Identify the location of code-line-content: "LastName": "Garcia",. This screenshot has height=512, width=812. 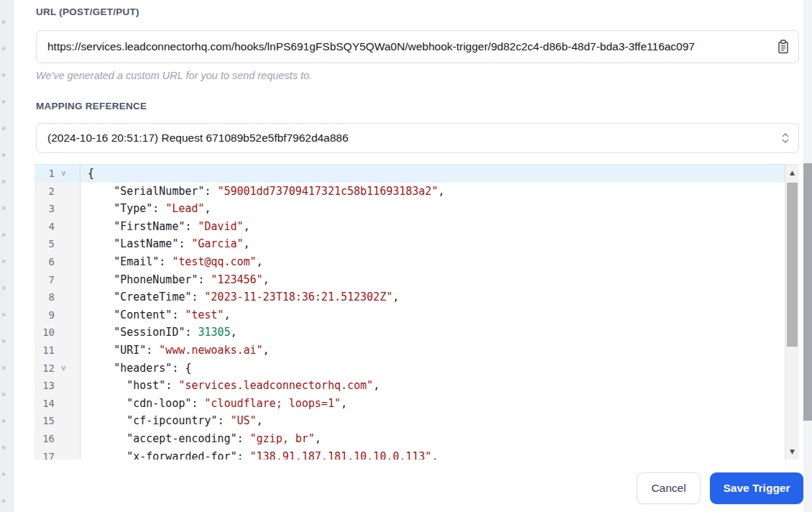
(165, 244).